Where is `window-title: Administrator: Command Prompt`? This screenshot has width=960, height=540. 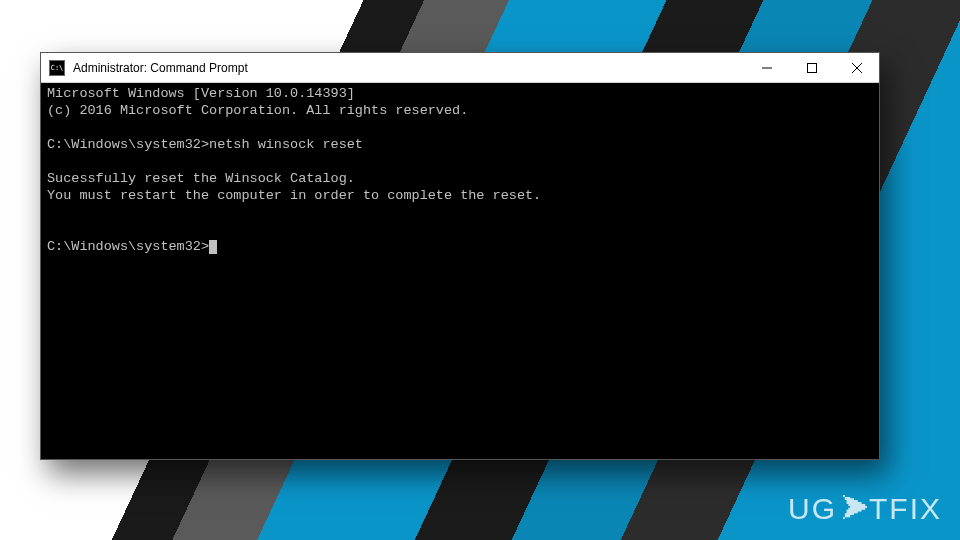
window-title: Administrator: Command Prompt is located at coordinates (160, 68).